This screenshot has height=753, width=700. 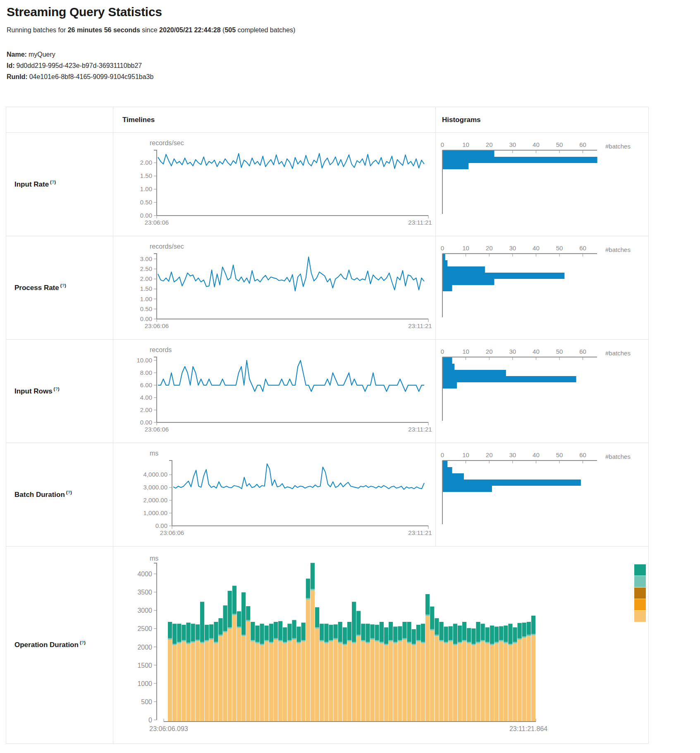 I want to click on start-timestamp: 2020/05/21 22:44:28, so click(x=190, y=30).